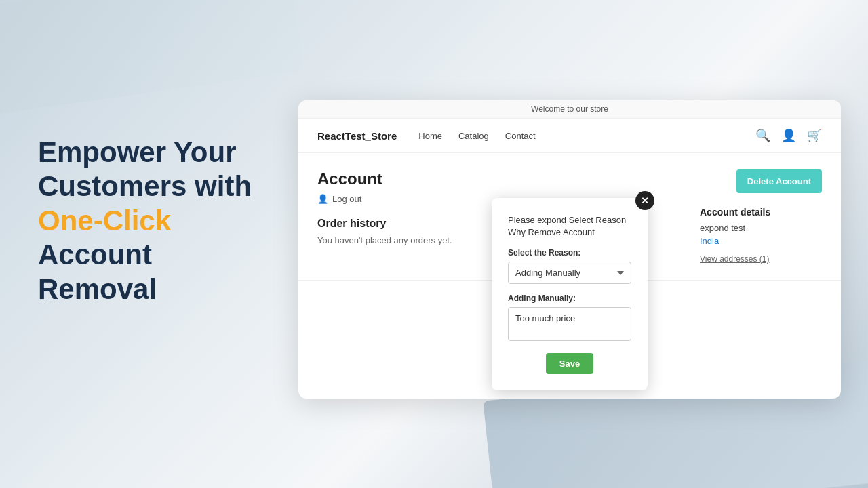 The width and height of the screenshot is (868, 488). What do you see at coordinates (570, 253) in the screenshot?
I see `select-reason-label: Select the Reason:` at bounding box center [570, 253].